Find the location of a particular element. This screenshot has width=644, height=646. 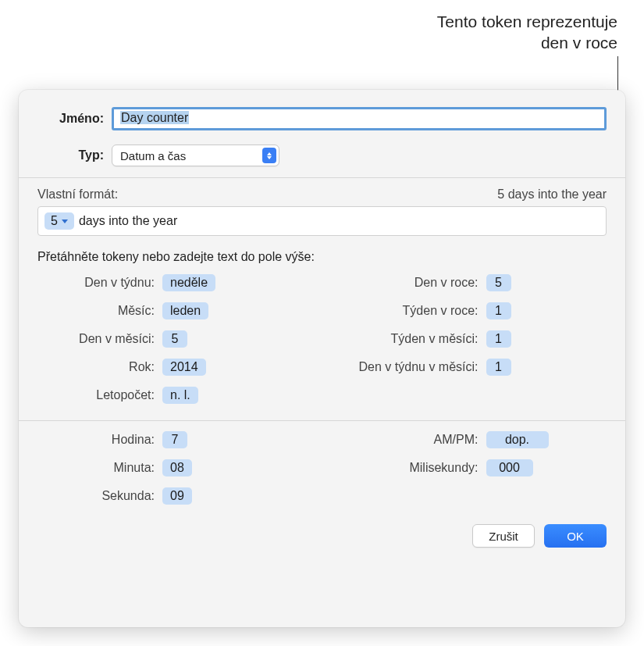

token-label-week-of-year: Týden v roce: is located at coordinates (408, 311).